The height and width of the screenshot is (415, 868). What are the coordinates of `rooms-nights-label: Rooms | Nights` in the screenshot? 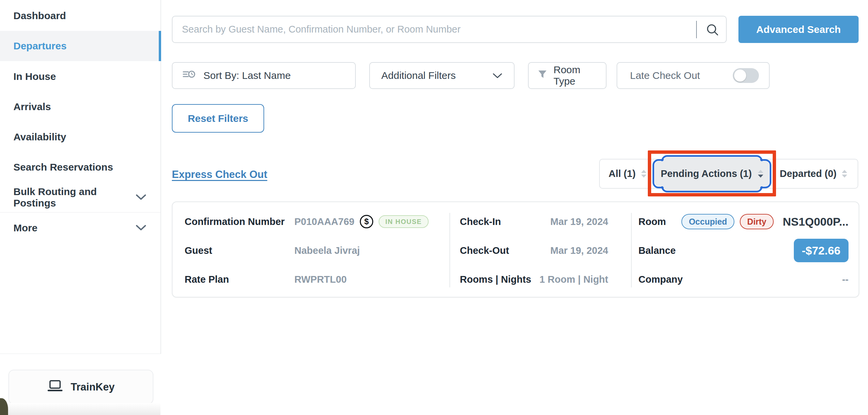 It's located at (496, 280).